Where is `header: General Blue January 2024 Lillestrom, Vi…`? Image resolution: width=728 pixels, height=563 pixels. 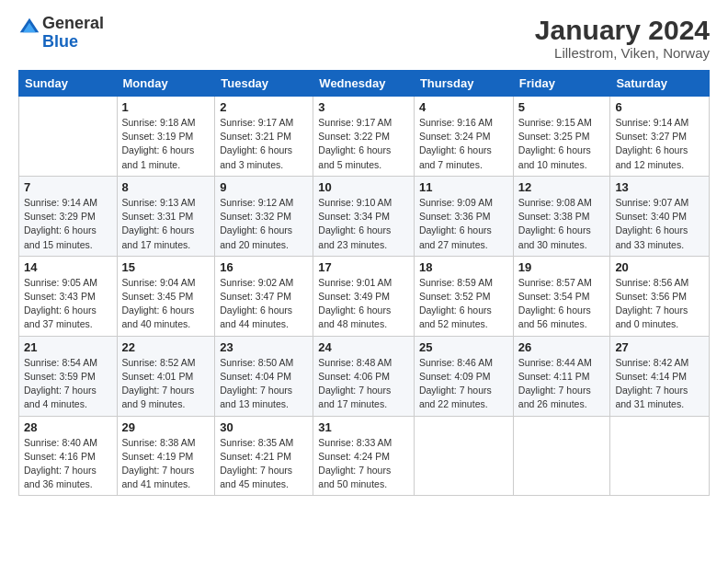
header: General Blue January 2024 Lillestrom, Vi… is located at coordinates (364, 38).